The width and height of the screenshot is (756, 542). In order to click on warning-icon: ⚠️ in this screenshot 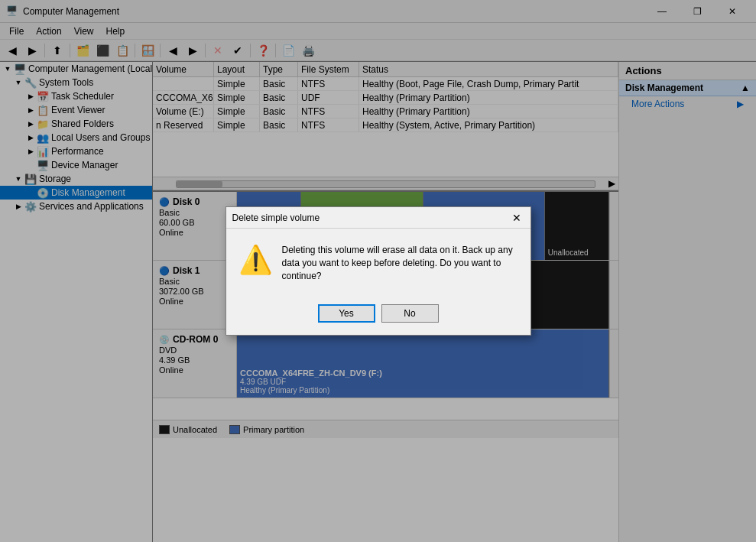, I will do `click(255, 260)`.